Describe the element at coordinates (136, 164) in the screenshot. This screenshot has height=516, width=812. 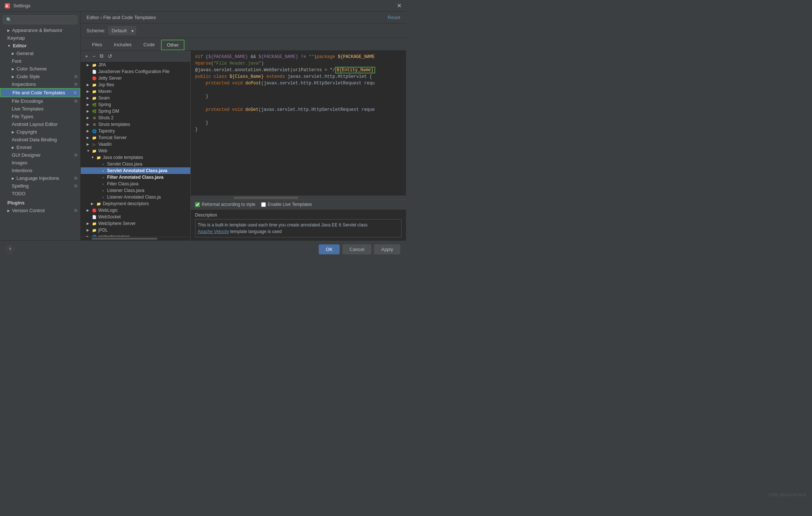
I see `tree-item-servletclass: ▪ Servlet Class.java` at that location.